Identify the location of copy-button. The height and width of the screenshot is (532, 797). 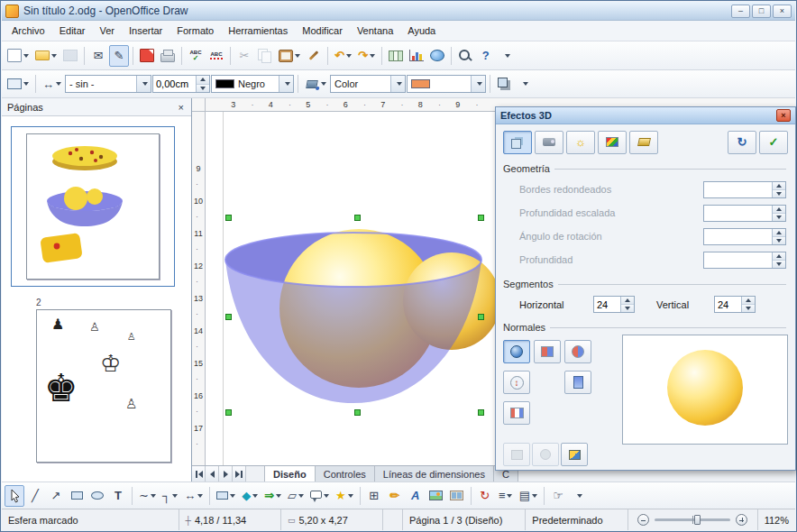
(265, 56).